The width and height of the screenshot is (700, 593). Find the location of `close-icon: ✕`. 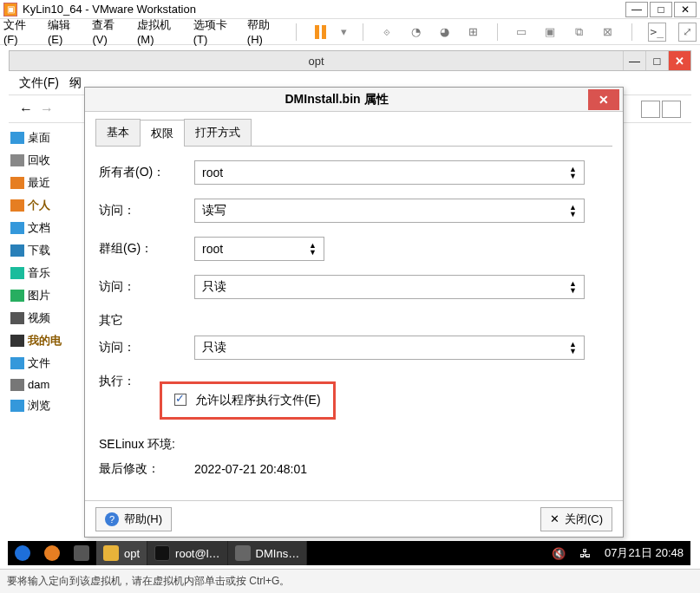

close-icon: ✕ is located at coordinates (555, 518).